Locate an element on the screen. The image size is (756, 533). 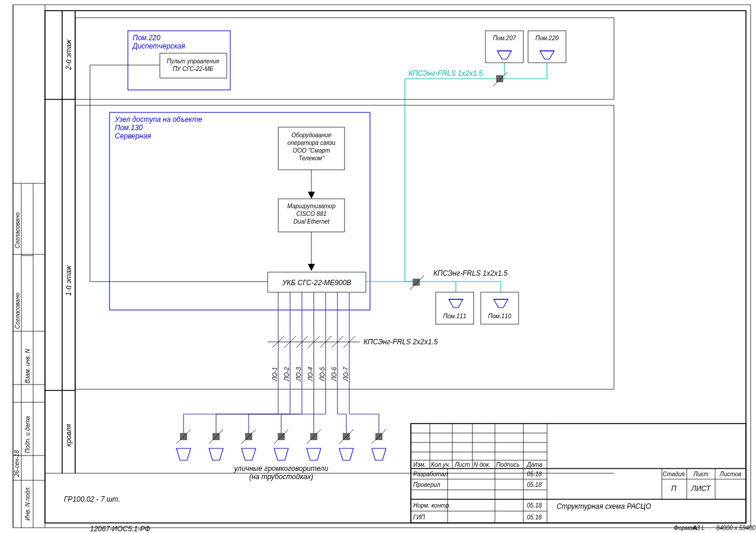
floor-2-label: 2-й этаж is located at coordinates (69, 54).